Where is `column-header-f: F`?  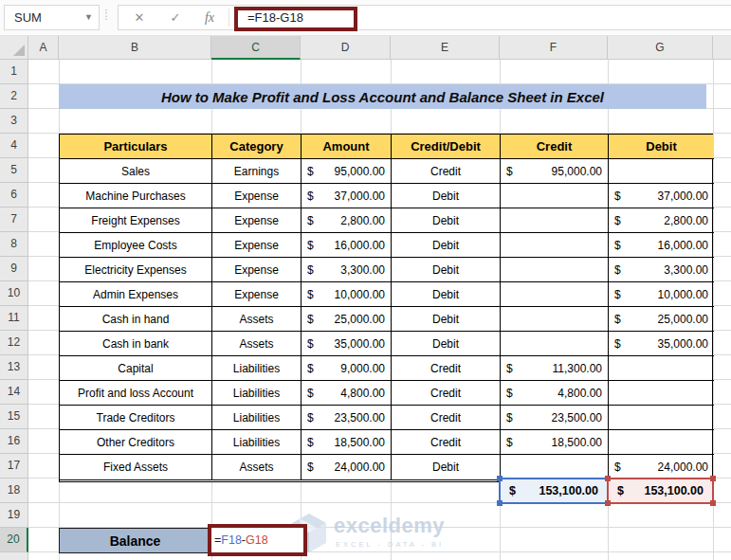
column-header-f: F is located at coordinates (554, 47).